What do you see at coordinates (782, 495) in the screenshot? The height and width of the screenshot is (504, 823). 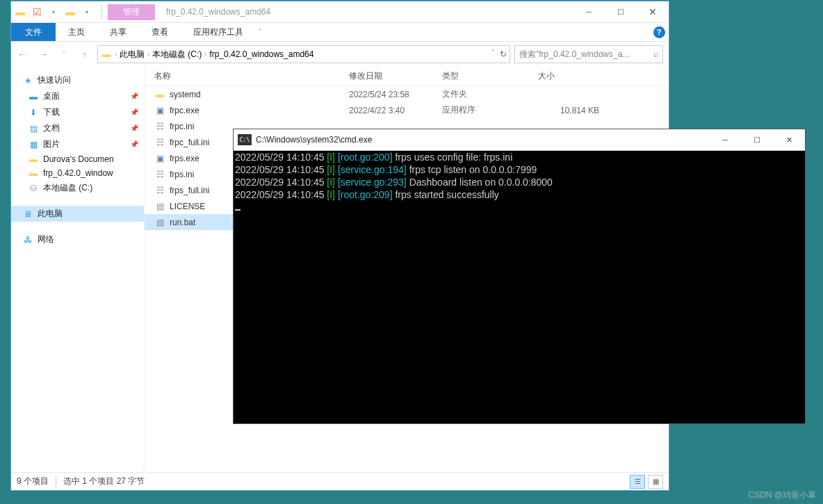 I see `watermark: CSDN @鸡骨小草` at bounding box center [782, 495].